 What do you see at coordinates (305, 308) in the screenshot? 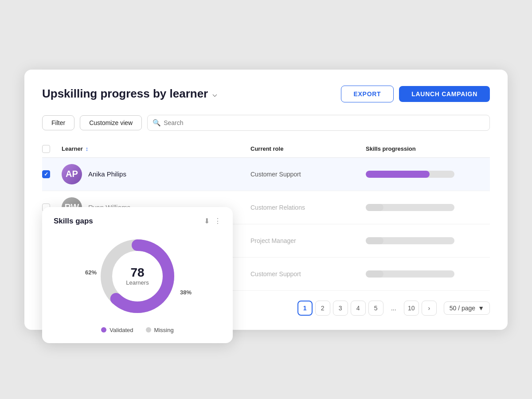
I see `page-btn: 1` at bounding box center [305, 308].